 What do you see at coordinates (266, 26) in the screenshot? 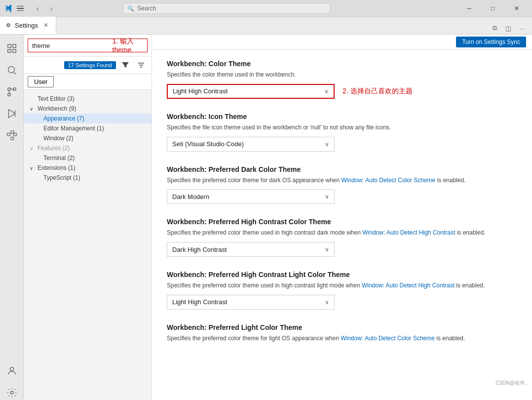
I see `tab-bar: ⚙ Settings ✕ ⧉ ◫ ···` at bounding box center [266, 26].